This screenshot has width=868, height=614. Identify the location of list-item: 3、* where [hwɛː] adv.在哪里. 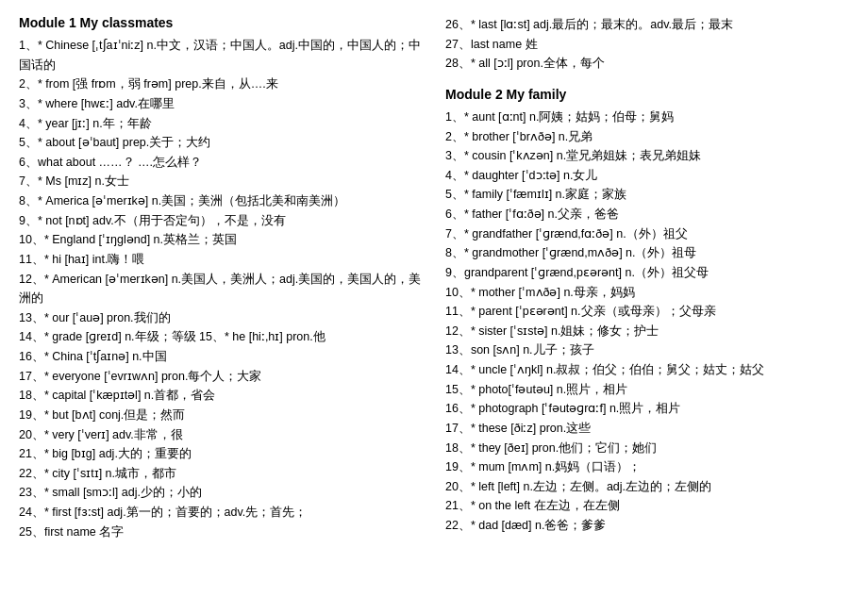
(221, 104).